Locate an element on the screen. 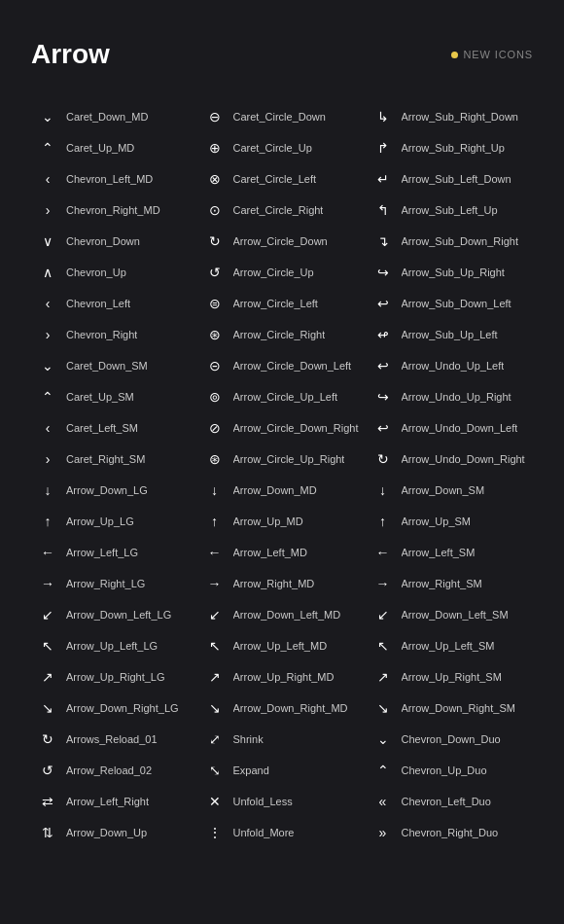  icon-glyph: ∧ is located at coordinates (48, 272).